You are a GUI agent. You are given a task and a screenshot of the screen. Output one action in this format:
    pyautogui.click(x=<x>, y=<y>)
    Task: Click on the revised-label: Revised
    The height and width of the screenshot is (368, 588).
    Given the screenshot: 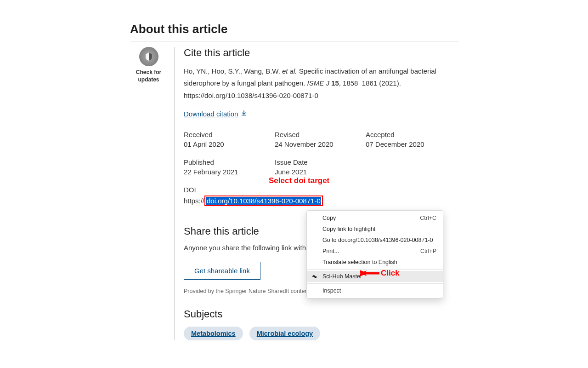 What is the action you would take?
    pyautogui.click(x=320, y=134)
    